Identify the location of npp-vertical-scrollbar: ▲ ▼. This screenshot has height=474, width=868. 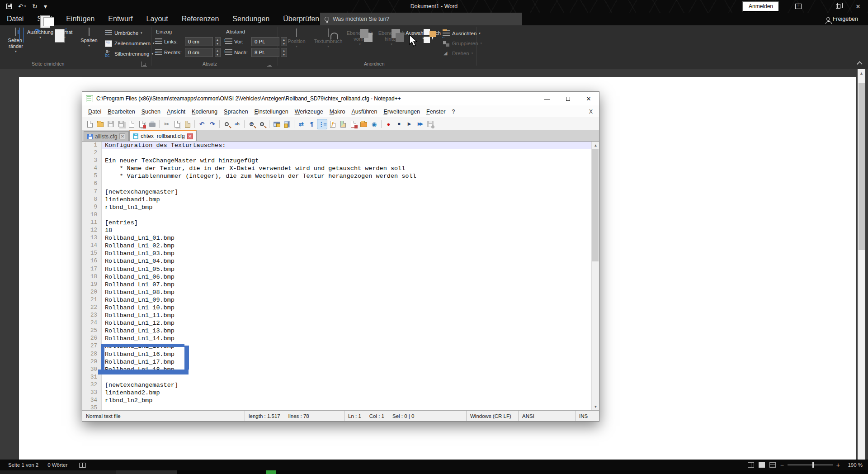
(595, 276).